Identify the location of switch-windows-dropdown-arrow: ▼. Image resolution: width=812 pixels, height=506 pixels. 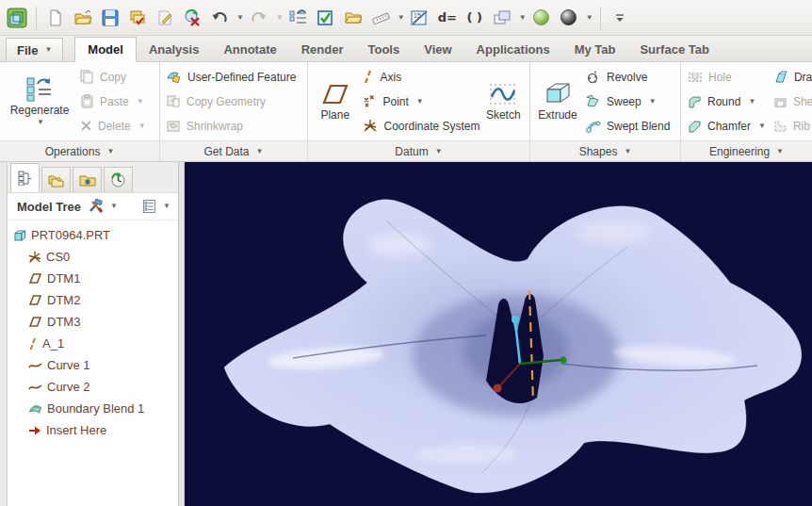
(523, 18).